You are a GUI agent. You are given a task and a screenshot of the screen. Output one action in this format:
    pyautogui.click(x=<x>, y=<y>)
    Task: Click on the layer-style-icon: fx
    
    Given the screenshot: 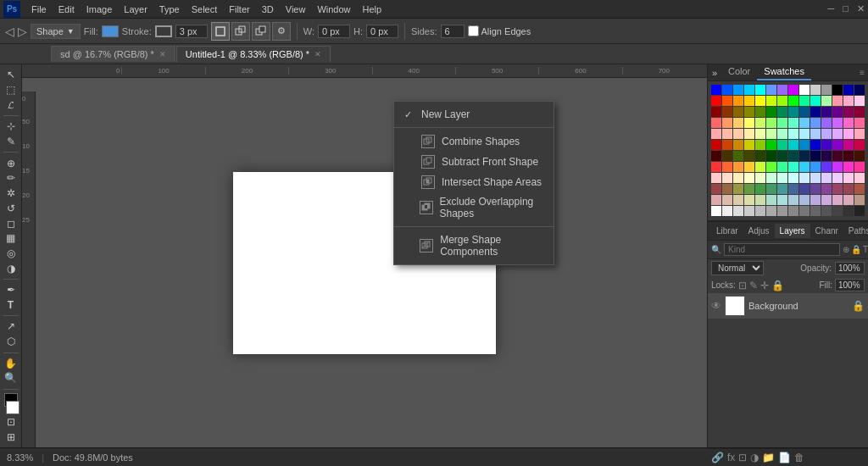 What is the action you would take?
    pyautogui.click(x=731, y=458)
    